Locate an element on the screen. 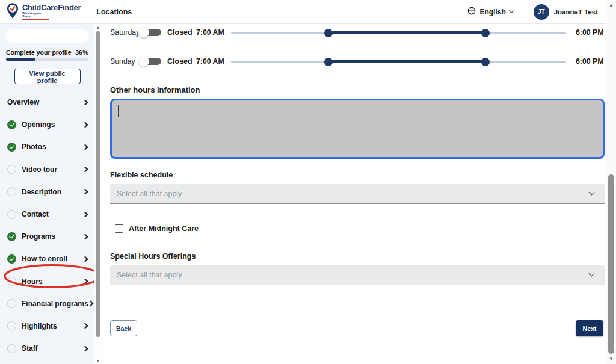 This screenshot has height=364, width=616. brand-region: Washington State is located at coordinates (35, 16).